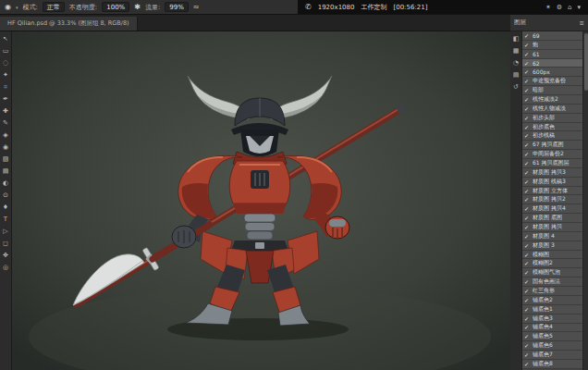 Image resolution: width=588 pixels, height=370 pixels. What do you see at coordinates (553, 301) in the screenshot?
I see `layer-row: ✓铺底色2` at bounding box center [553, 301].